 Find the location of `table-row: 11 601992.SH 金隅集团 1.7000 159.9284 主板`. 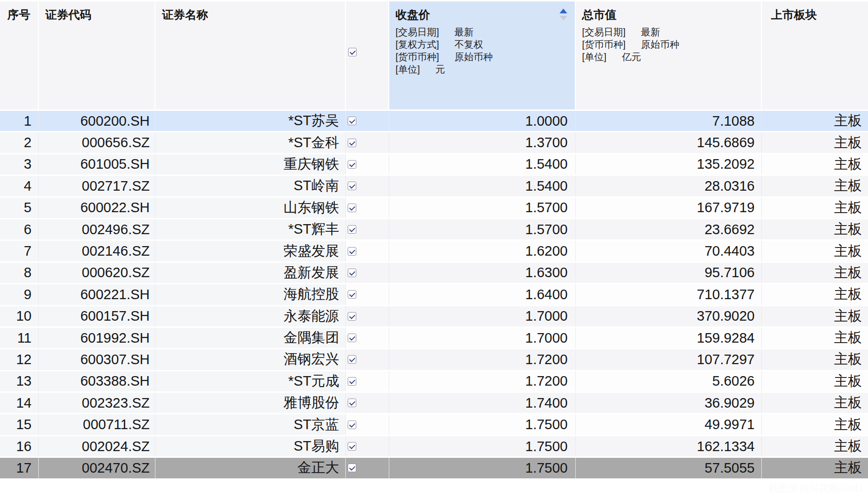

table-row: 11 601992.SH 金隅集团 1.7000 159.9284 主板 is located at coordinates (434, 338).